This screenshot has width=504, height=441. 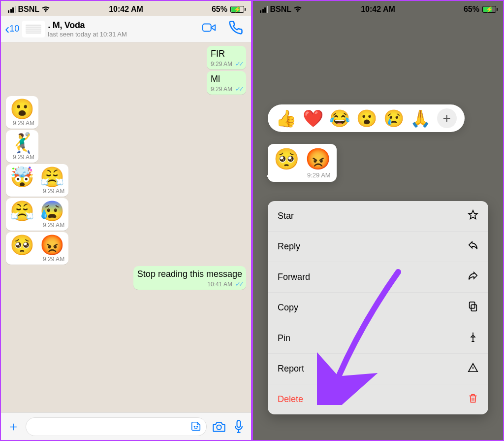 What do you see at coordinates (126, 58) in the screenshot?
I see `message-row: FIR9:29 AM✓✓` at bounding box center [126, 58].